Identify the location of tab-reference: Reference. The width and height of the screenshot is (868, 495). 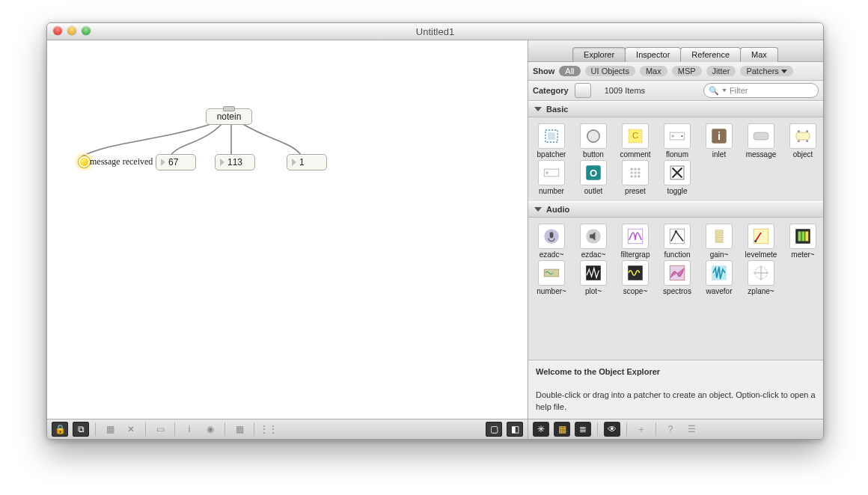
(711, 55).